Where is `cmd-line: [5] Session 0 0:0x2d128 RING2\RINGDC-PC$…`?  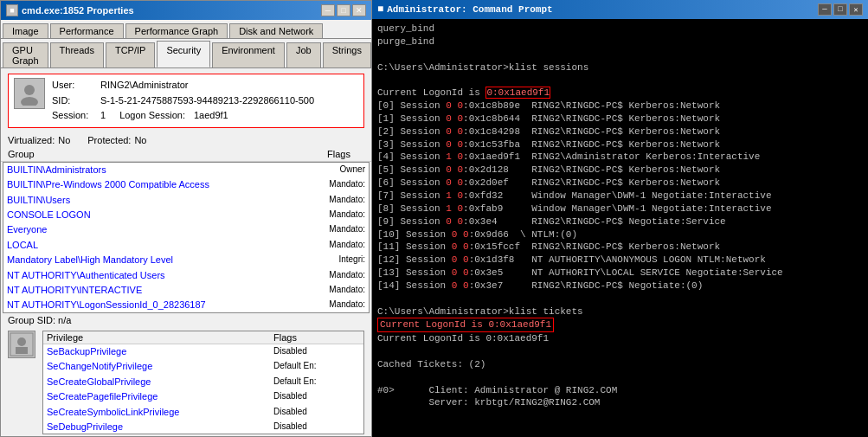 cmd-line: [5] Session 0 0:0x2d128 RING2\RINGDC-PC$… is located at coordinates (620, 170).